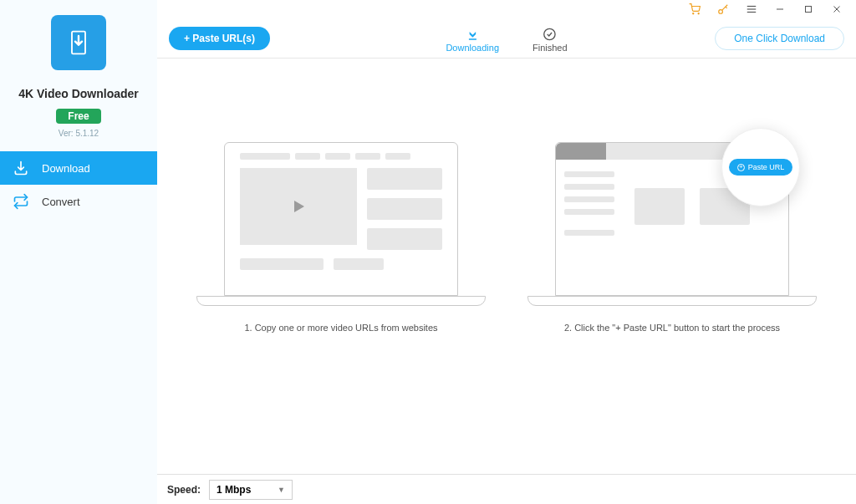 The height and width of the screenshot is (504, 856). What do you see at coordinates (507, 38) in the screenshot?
I see `toolbar: + Paste URL(s) Downloading Finished One …` at bounding box center [507, 38].